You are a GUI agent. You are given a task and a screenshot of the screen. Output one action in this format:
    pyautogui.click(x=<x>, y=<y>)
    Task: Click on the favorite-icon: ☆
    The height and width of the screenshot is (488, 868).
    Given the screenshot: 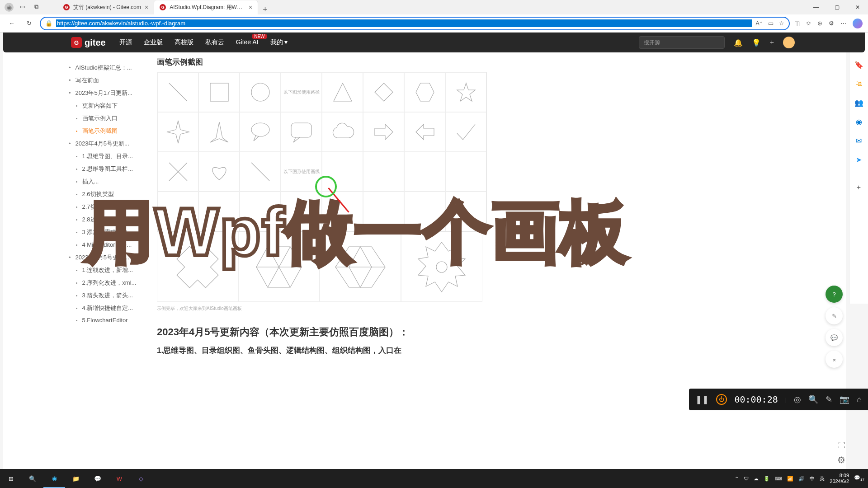 What is the action you would take?
    pyautogui.click(x=782, y=23)
    